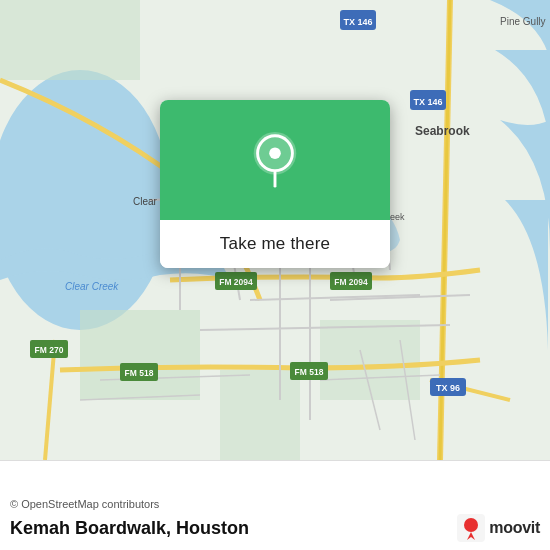 The height and width of the screenshot is (550, 550). Describe the element at coordinates (275, 160) in the screenshot. I see `location-pin-icon` at that location.